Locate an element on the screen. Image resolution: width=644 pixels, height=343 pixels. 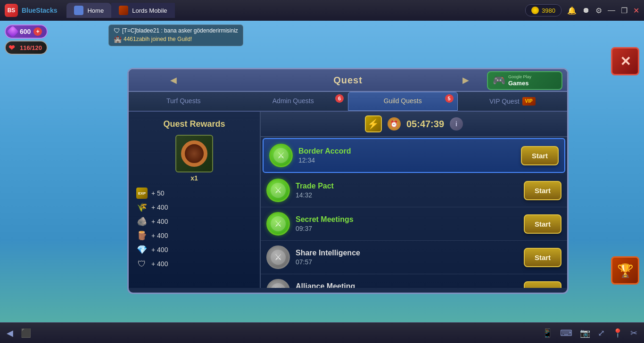
display-icon: 📱 is located at coordinates (547, 333).